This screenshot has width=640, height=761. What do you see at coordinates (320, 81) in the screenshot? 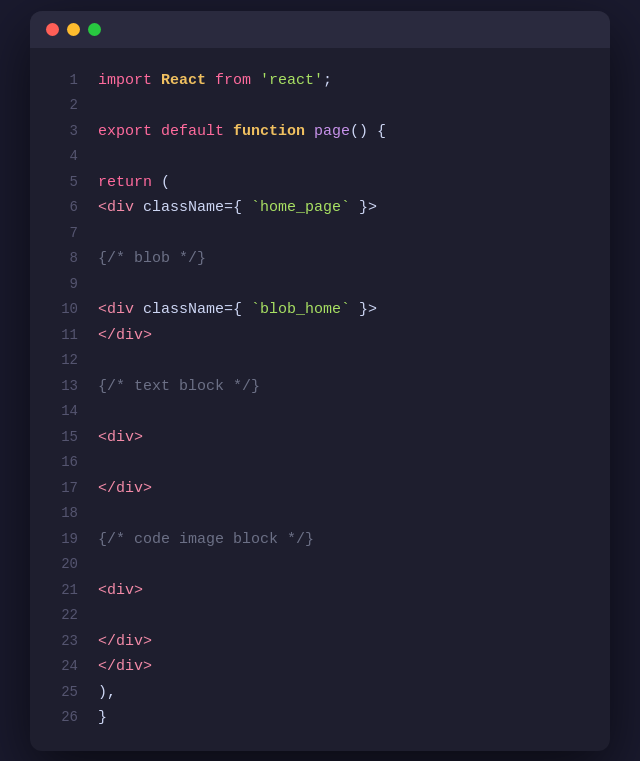
I see `code-line: 1import React from 'react';` at bounding box center [320, 81].